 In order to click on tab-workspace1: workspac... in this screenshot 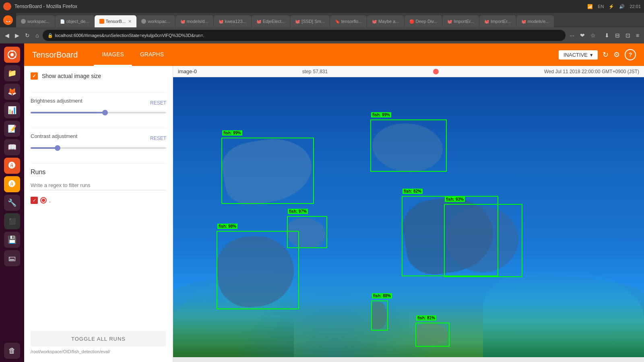, I will do `click(35, 21)`.